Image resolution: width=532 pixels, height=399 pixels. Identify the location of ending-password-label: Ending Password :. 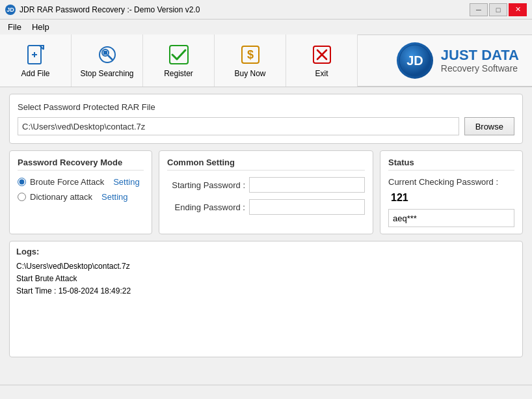
(206, 207).